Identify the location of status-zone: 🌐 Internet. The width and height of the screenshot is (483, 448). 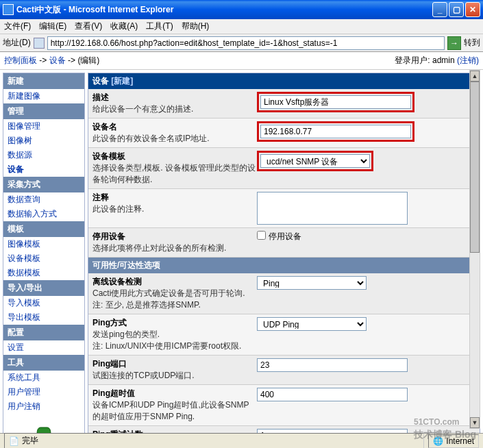
(454, 441).